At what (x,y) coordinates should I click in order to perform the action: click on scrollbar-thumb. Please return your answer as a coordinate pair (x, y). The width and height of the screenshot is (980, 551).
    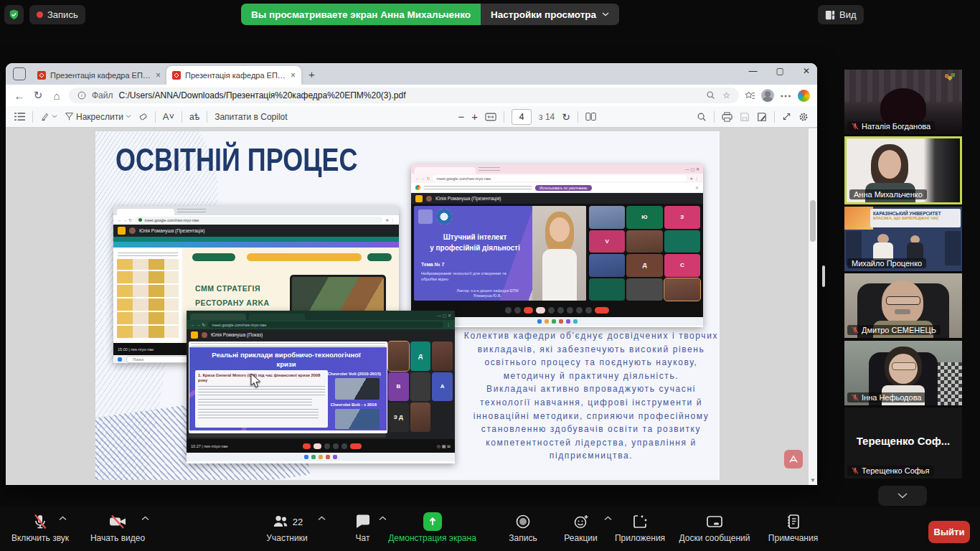
    Looking at the image, I should click on (813, 221).